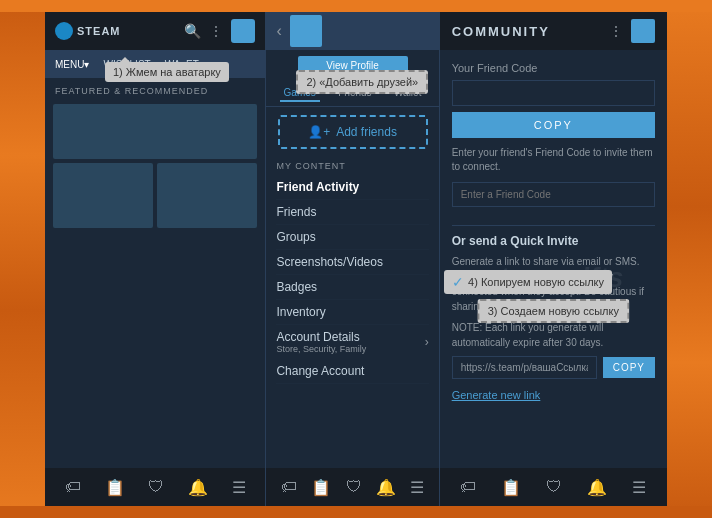  Describe the element at coordinates (192, 31) in the screenshot. I see `search-icon: 🔍` at that location.